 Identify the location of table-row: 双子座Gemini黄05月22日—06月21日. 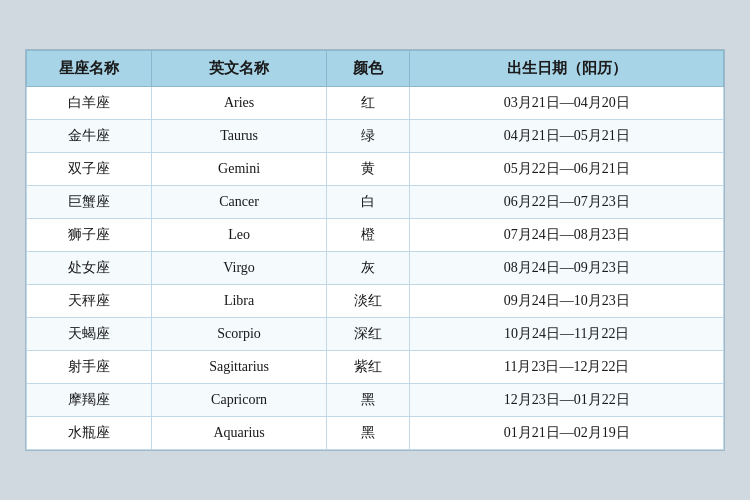
(376, 170).